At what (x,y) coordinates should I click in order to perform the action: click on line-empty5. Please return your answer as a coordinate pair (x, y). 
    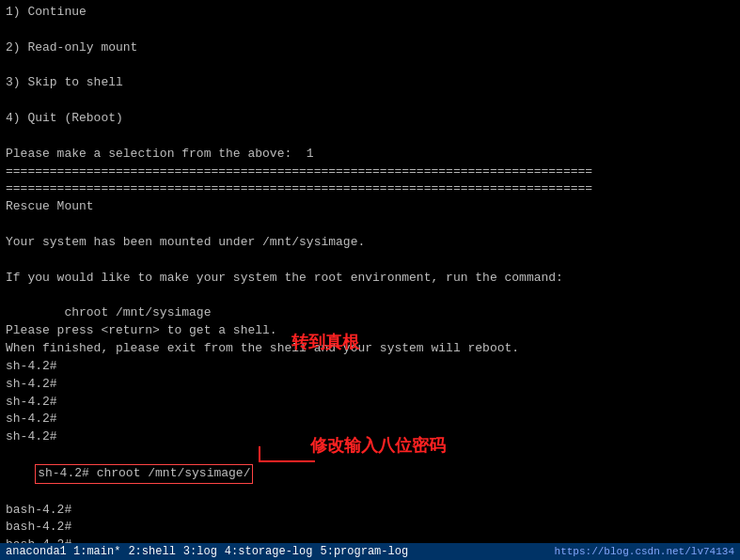
    Looking at the image, I should click on (370, 226).